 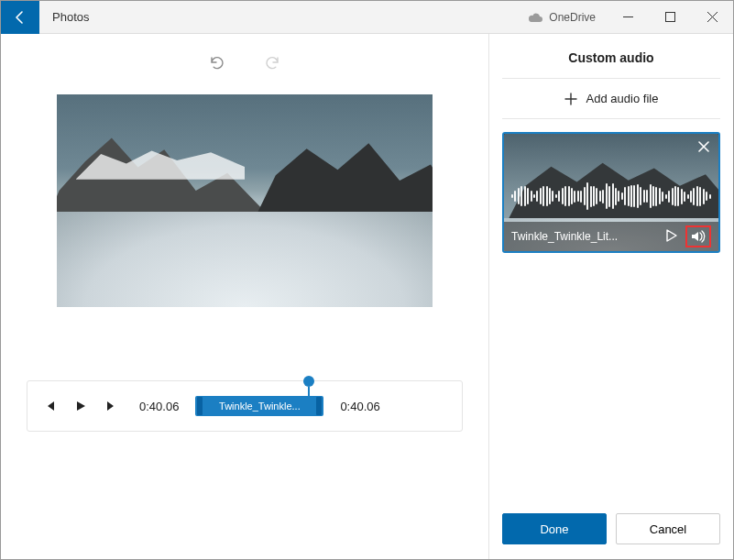 What do you see at coordinates (572, 17) in the screenshot?
I see `onedrive-label: OneDrive` at bounding box center [572, 17].